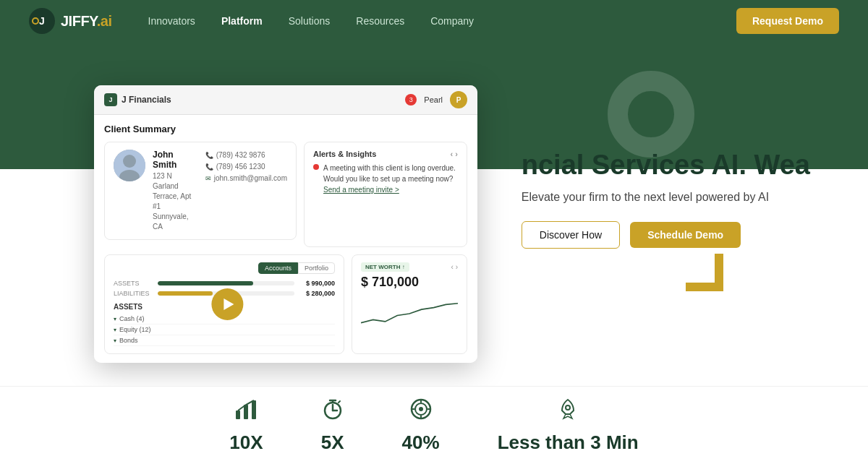 This screenshot has height=464, width=868. I want to click on deco-circle, so click(651, 114).